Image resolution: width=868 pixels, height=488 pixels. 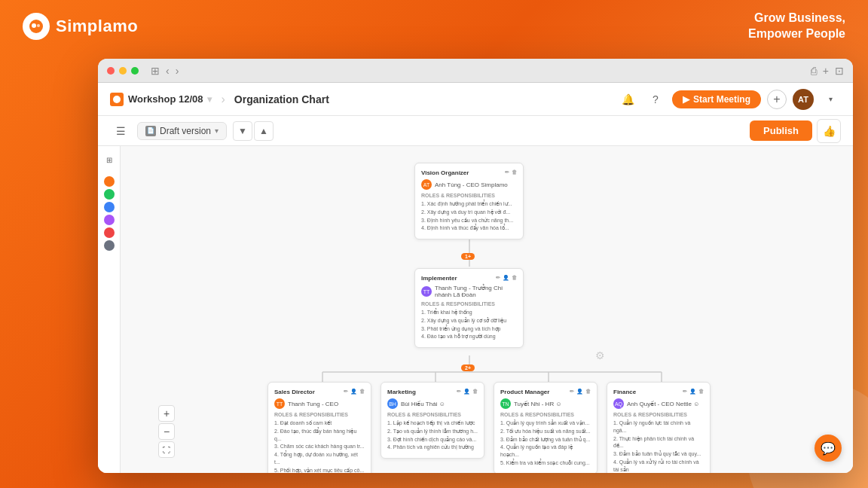 I want to click on marketing-role-3: 3. Đợt hình chiến dịch quảng cáo và..., so click(x=432, y=440).